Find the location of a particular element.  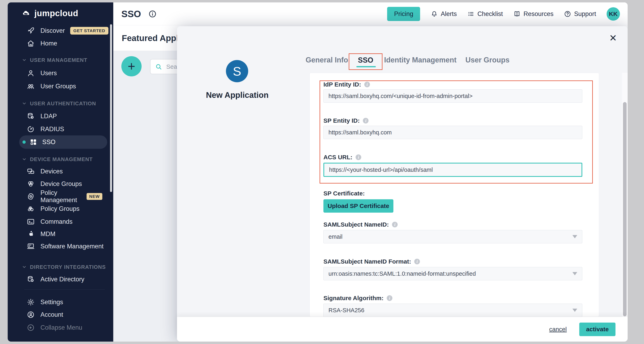

software-laptop-icon is located at coordinates (31, 246).